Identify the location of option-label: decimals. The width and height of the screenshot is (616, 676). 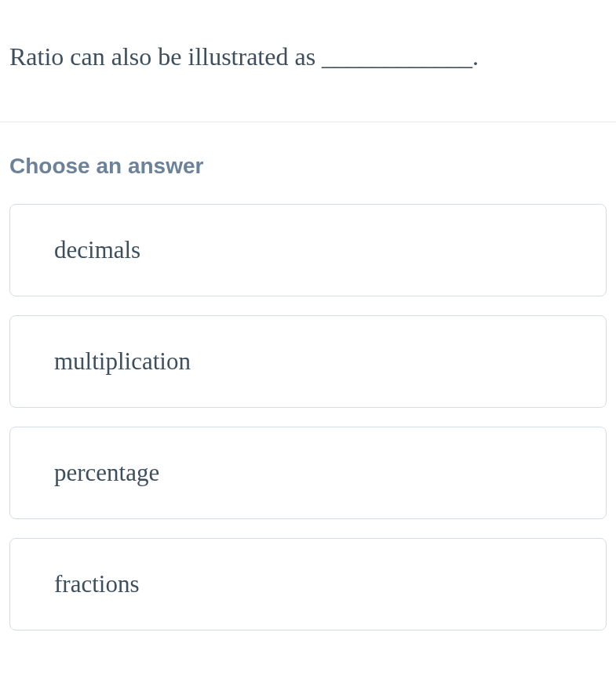
(97, 249).